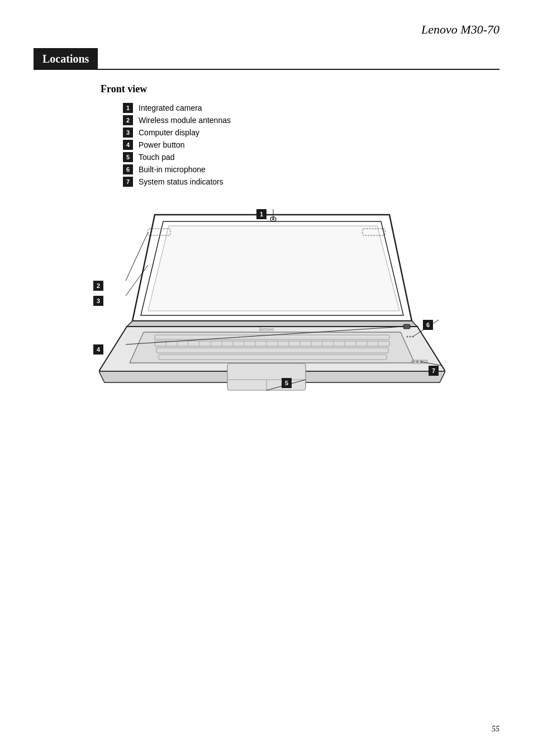  Describe the element at coordinates (311, 182) in the screenshot. I see `list-item: 7 System status indicators` at that location.